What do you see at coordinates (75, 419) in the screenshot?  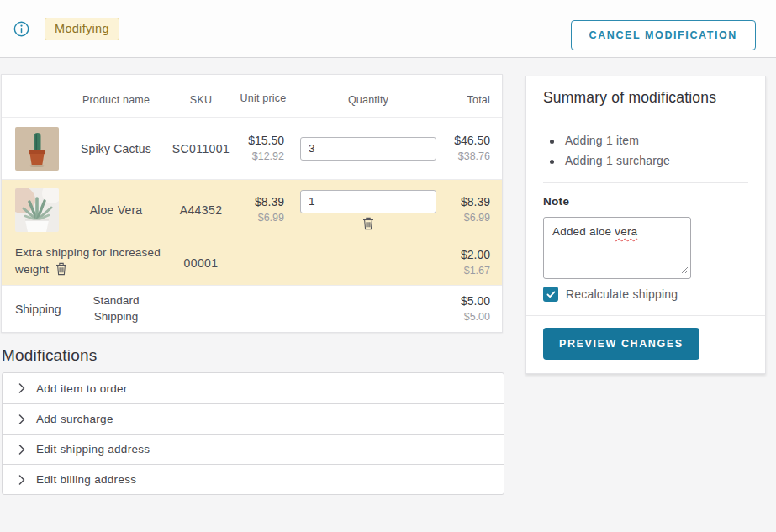 I see `accordion-label: Add surcharge` at bounding box center [75, 419].